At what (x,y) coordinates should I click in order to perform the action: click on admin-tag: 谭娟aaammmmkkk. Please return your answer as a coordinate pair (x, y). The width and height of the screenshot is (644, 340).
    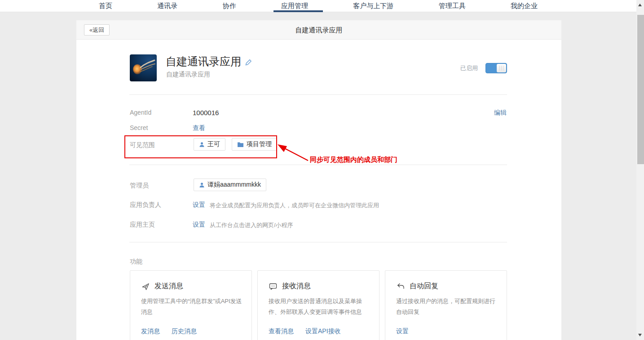
    Looking at the image, I should click on (230, 185).